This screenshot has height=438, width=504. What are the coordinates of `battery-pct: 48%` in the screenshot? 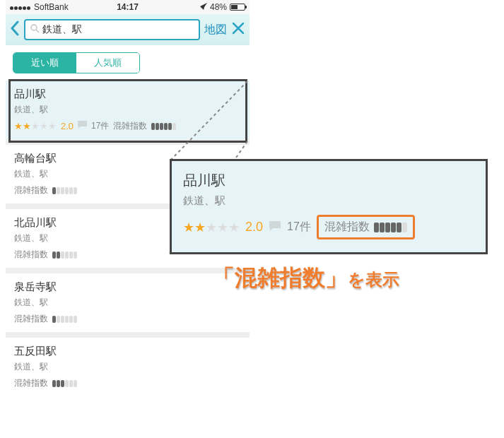 It's located at (218, 7).